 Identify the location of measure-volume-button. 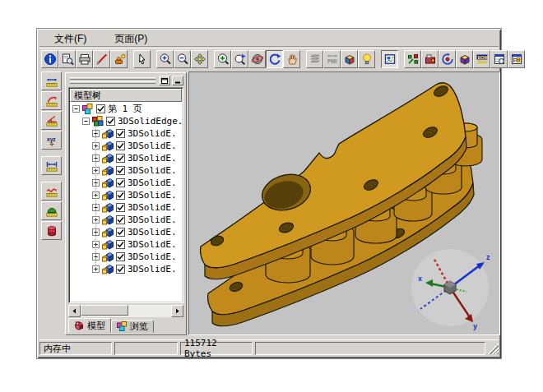
(51, 230).